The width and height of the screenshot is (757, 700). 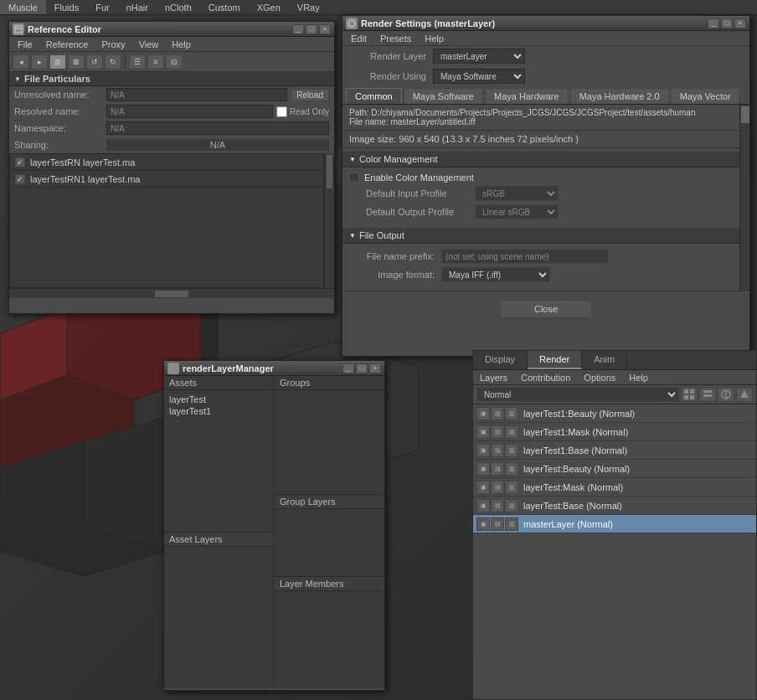 I want to click on resolved-name-input, so click(x=189, y=111).